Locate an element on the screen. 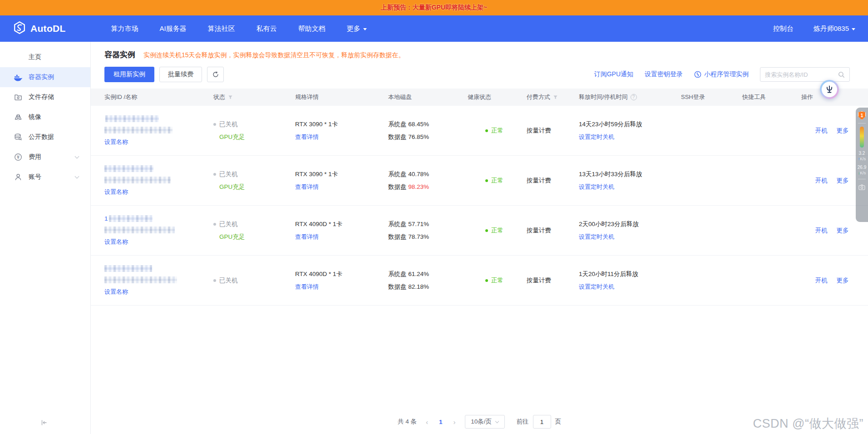  sys-disk-usage: 61.24% is located at coordinates (419, 274).